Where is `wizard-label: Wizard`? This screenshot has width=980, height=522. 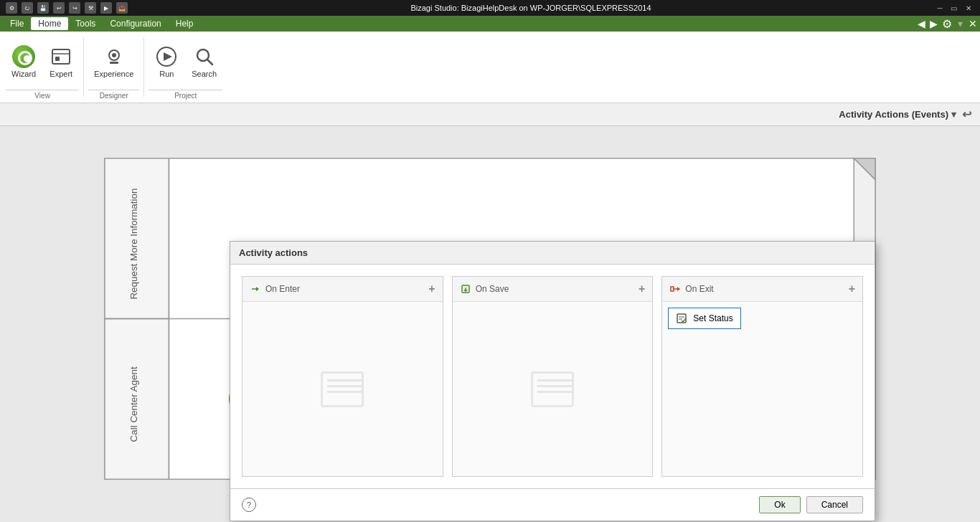 wizard-label: Wizard is located at coordinates (24, 74).